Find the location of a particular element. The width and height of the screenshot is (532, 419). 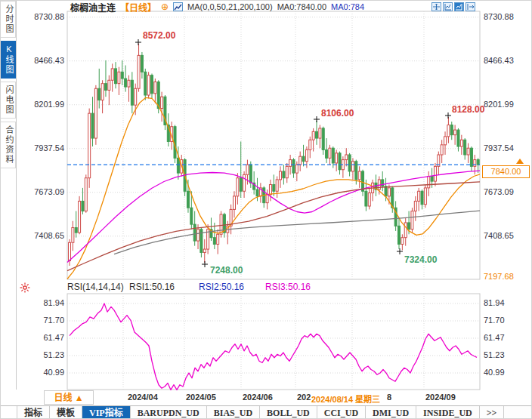

sidebar-item-lightning-chart: 闪电图 is located at coordinates (8, 100).